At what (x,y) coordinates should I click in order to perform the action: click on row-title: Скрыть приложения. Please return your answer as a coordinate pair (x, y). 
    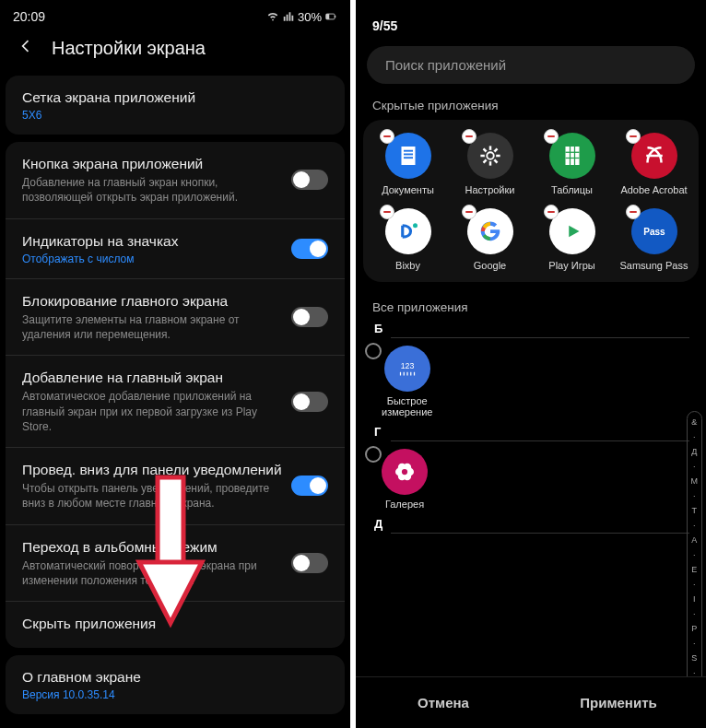
    Looking at the image, I should click on (175, 624).